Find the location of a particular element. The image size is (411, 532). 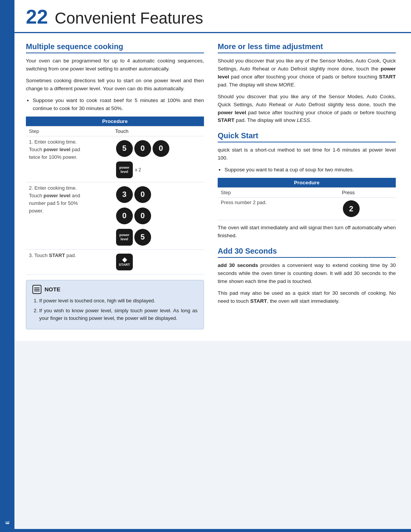

col-touch-label: Touch is located at coordinates (158, 131).